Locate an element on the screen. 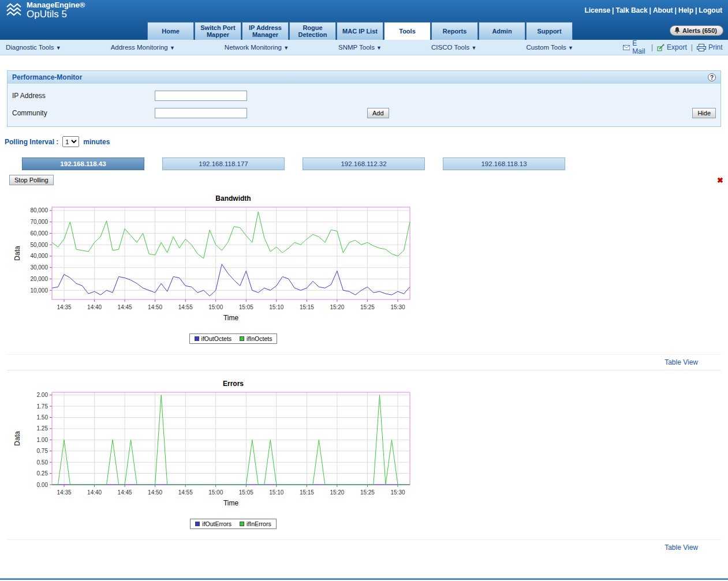 The image size is (728, 581). alerts-label: Alerts (650) is located at coordinates (700, 31).